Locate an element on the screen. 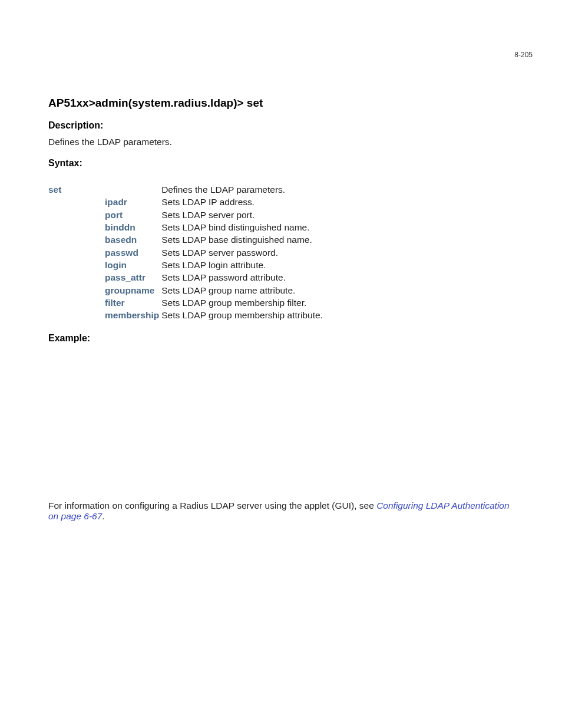 This screenshot has width=562, height=728. description-text: Defines the LDAP parameters. is located at coordinates (282, 142).